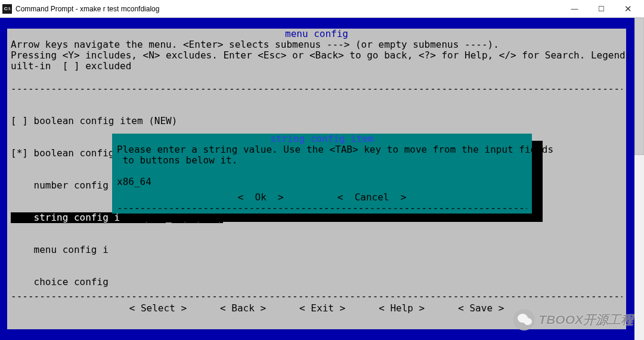 This screenshot has height=340, width=644. Describe the element at coordinates (261, 197) in the screenshot. I see `ok-button: < Ok >` at that location.